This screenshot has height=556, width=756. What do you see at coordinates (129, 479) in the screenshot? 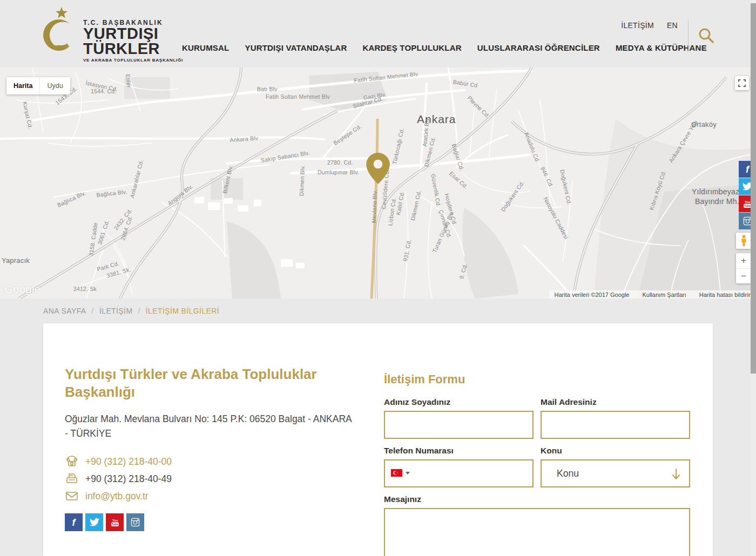
I see `fax-number: +90 (312) 218-40-49` at bounding box center [129, 479].